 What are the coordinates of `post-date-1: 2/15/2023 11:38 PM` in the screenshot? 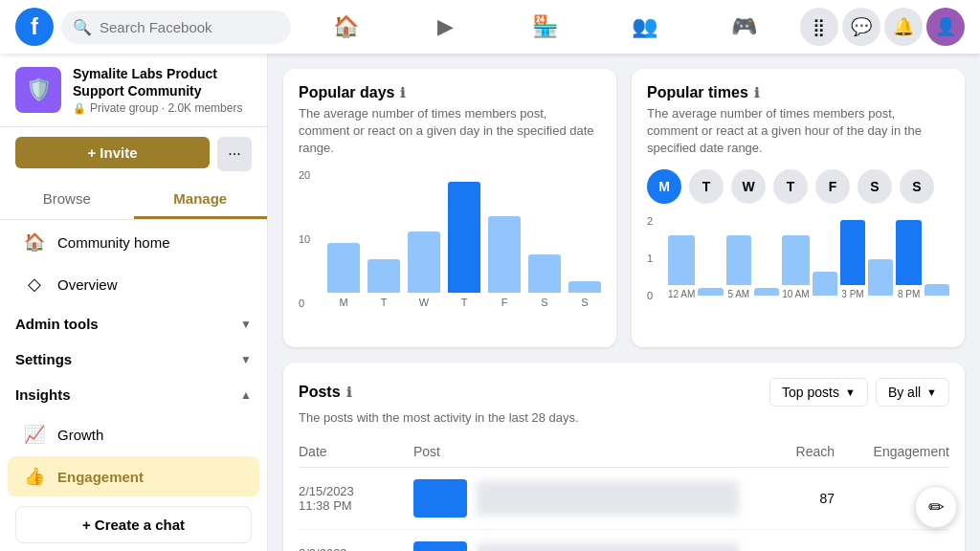 It's located at (356, 498).